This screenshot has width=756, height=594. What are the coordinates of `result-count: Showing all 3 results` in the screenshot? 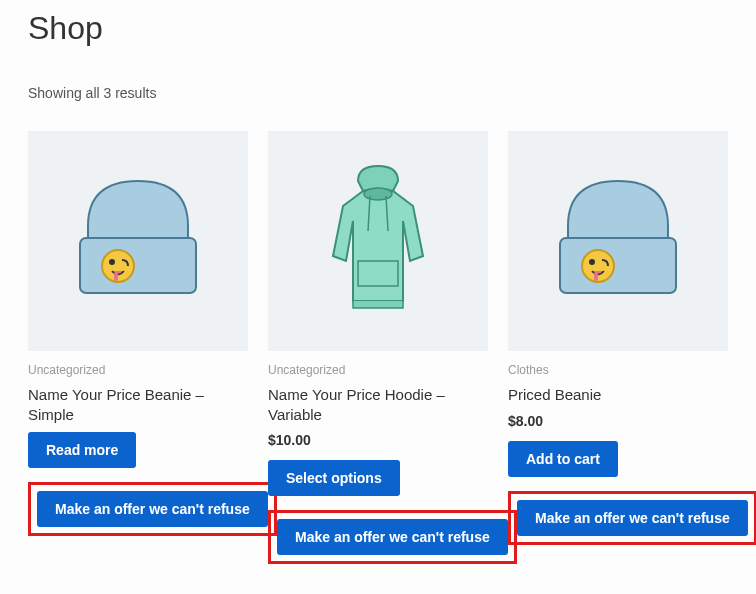 It's located at (378, 93).